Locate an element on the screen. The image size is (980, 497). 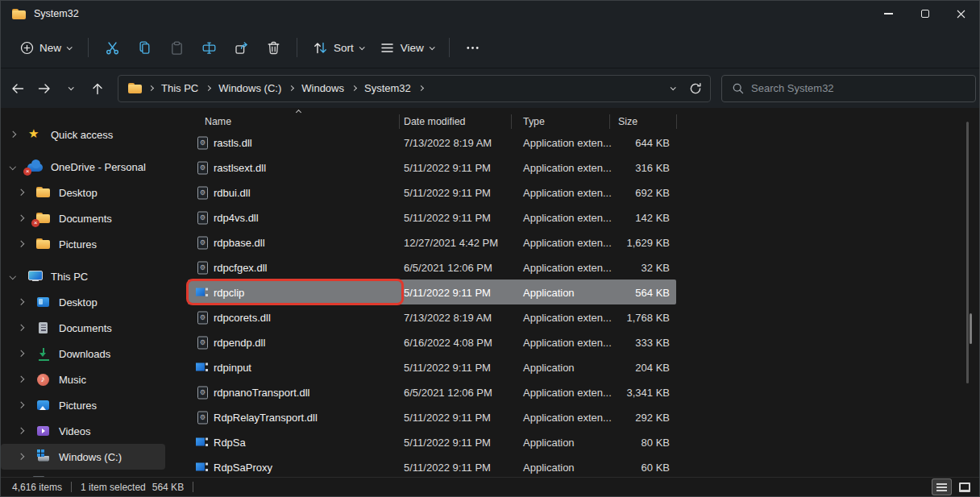
column-header-name: Name is located at coordinates (218, 122).